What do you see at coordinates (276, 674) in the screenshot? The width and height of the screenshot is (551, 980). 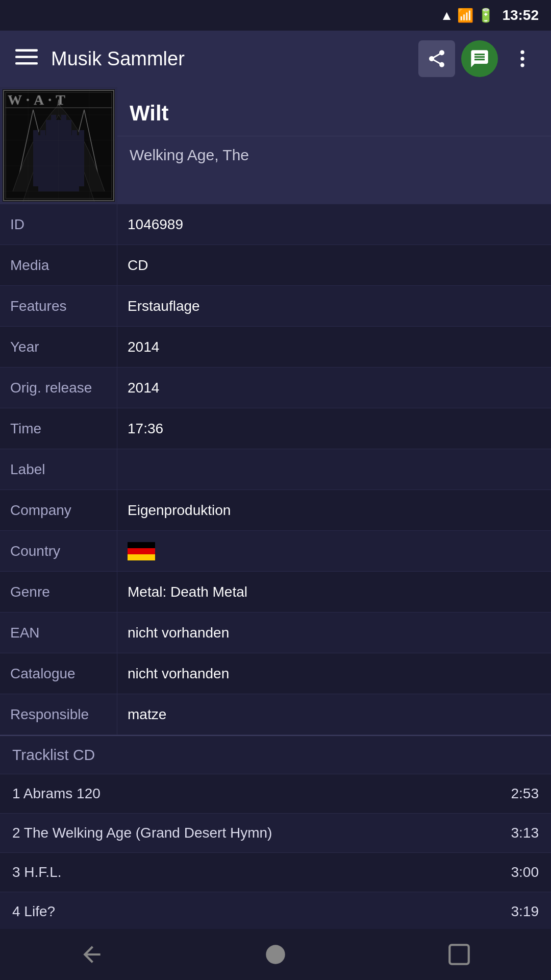 I see `detail-row: Cataloguenicht vorhanden` at bounding box center [276, 674].